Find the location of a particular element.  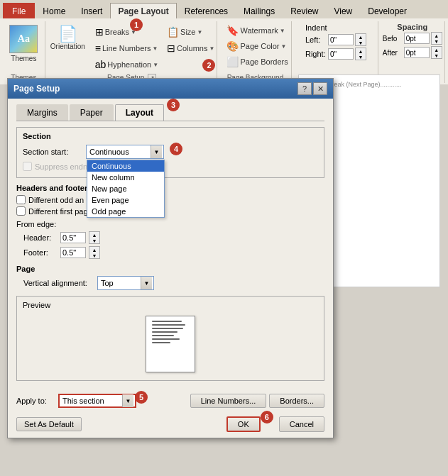

dialog-bottom: Apply to: This section ▼ 5 Line Numbers.… is located at coordinates (170, 404).